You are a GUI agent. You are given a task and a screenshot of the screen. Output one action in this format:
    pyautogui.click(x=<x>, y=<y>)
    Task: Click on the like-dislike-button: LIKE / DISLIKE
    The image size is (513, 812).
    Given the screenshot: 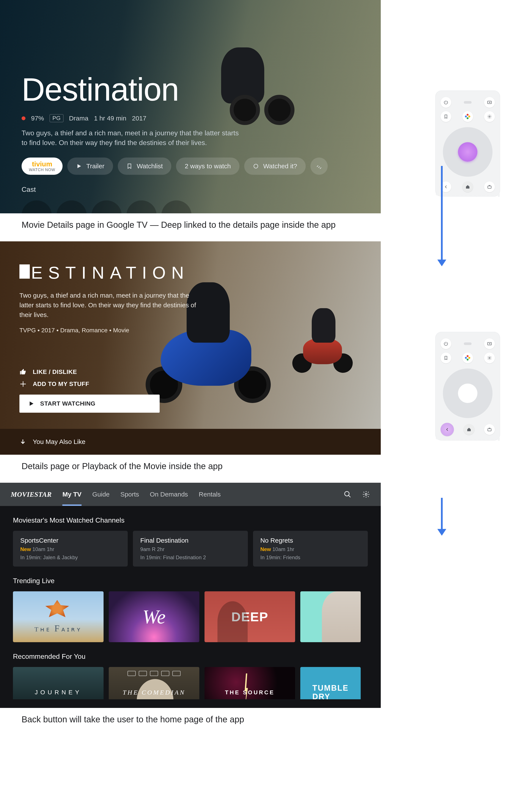 What is the action you would take?
    pyautogui.click(x=200, y=372)
    